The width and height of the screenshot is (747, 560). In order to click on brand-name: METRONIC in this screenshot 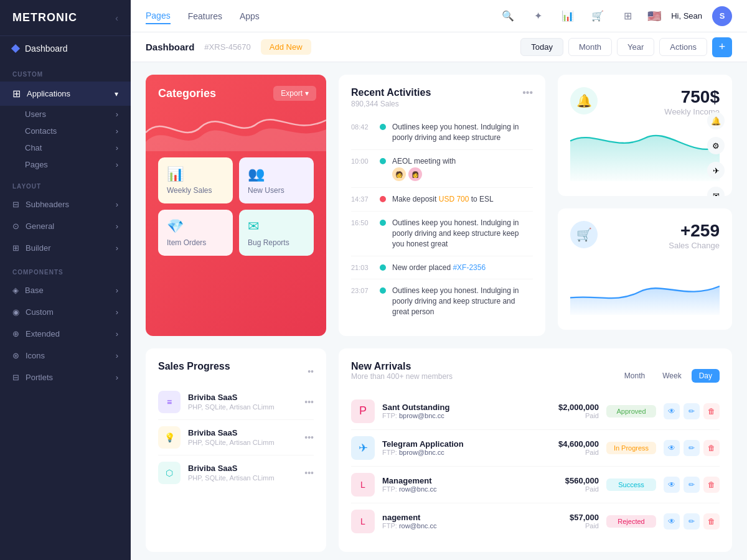, I will do `click(45, 17)`.